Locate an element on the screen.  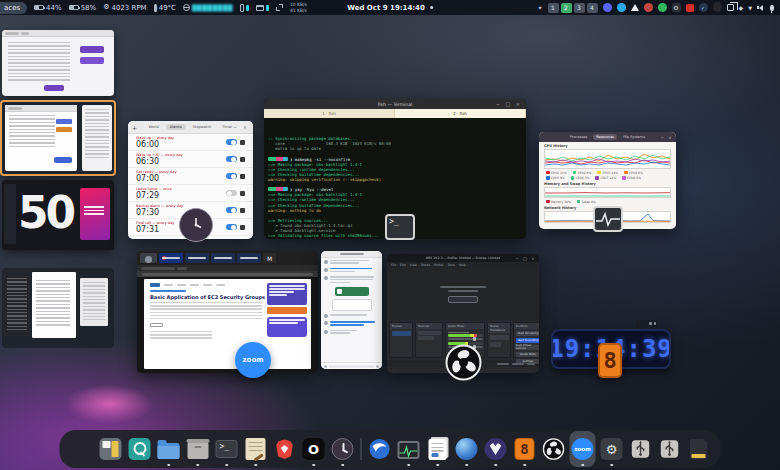
obs-menu-item: Edit is located at coordinates (403, 265).